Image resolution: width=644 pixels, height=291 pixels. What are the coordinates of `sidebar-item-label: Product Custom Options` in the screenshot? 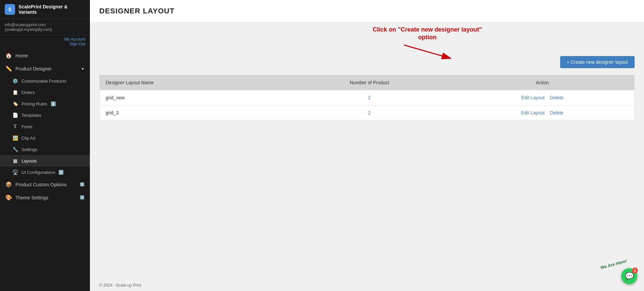 It's located at (41, 185).